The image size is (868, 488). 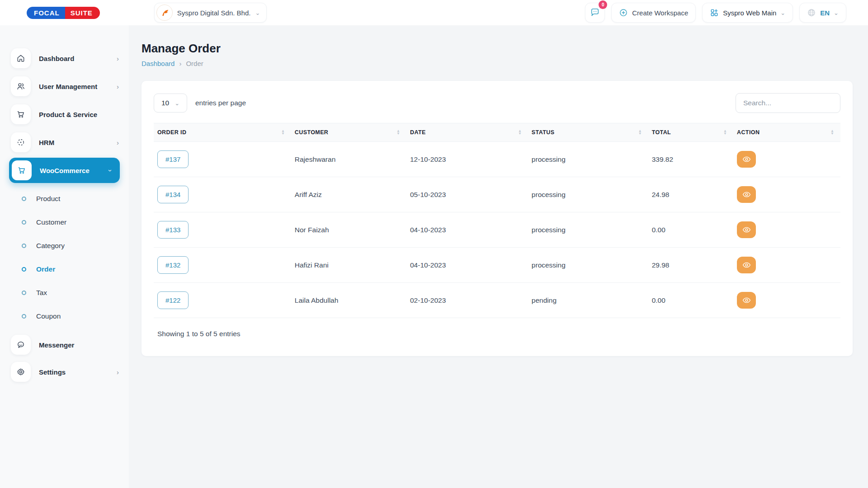 What do you see at coordinates (65, 171) in the screenshot?
I see `sidebar-item-label: WooCommerce` at bounding box center [65, 171].